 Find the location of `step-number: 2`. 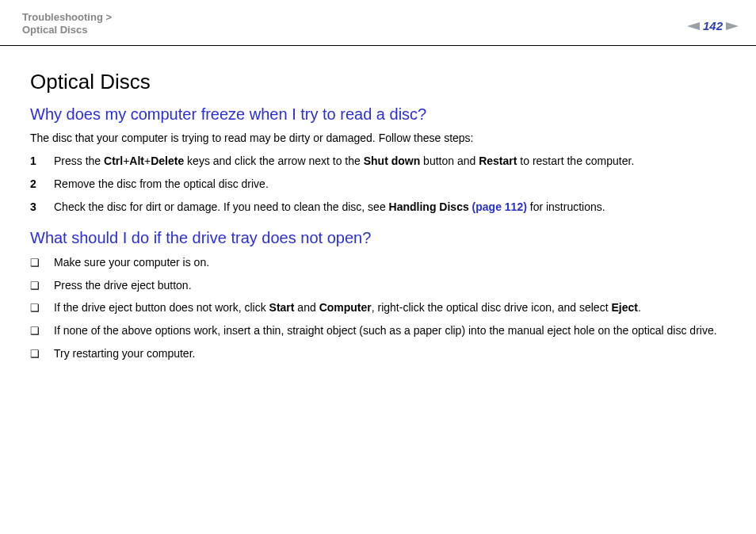

step-number: 2 is located at coordinates (35, 184).